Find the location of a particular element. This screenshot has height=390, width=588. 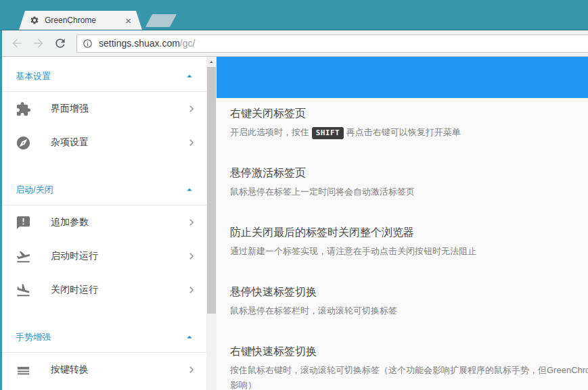

group-label: 手势增强 is located at coordinates (33, 337).